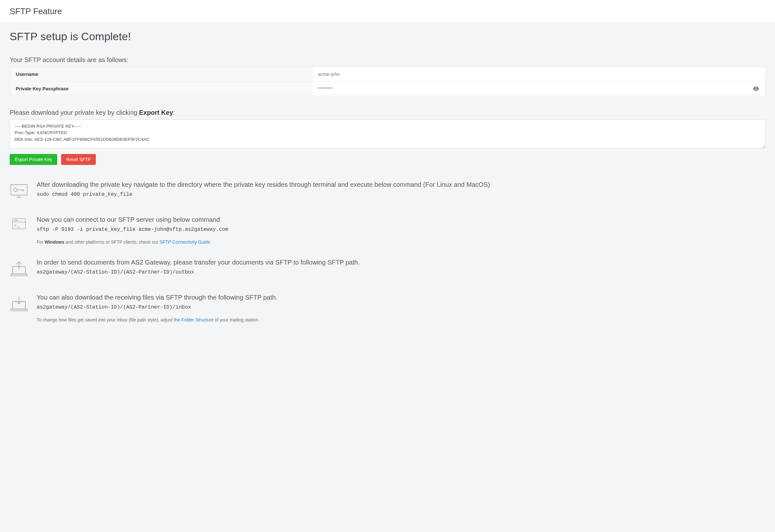  What do you see at coordinates (236, 320) in the screenshot?
I see `hint-post: of your trading station.` at bounding box center [236, 320].